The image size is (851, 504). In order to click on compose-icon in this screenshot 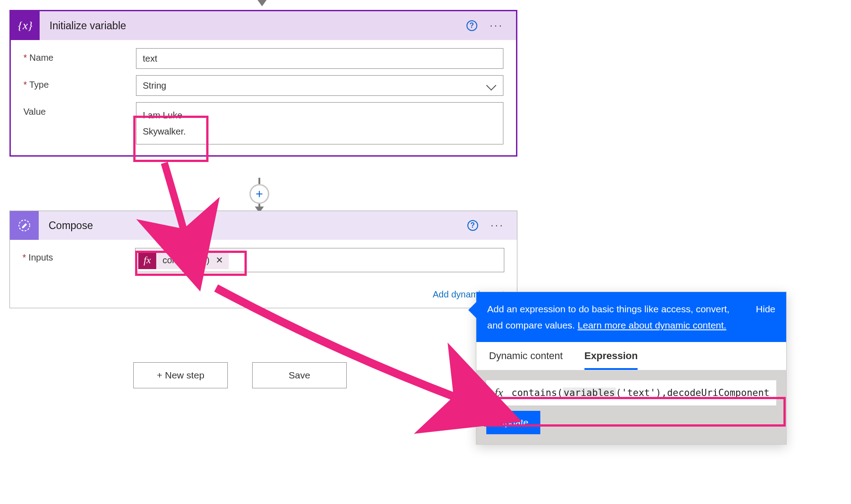, I will do `click(24, 225)`.